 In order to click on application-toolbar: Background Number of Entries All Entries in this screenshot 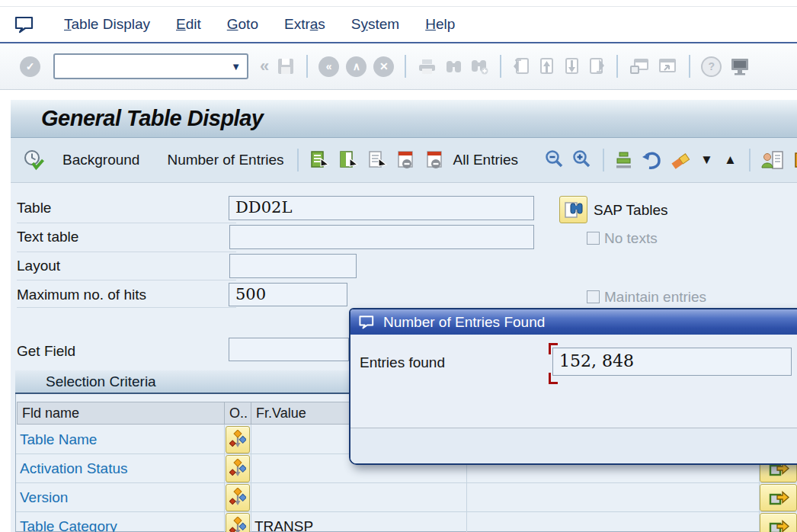, I will do `click(404, 160)`.